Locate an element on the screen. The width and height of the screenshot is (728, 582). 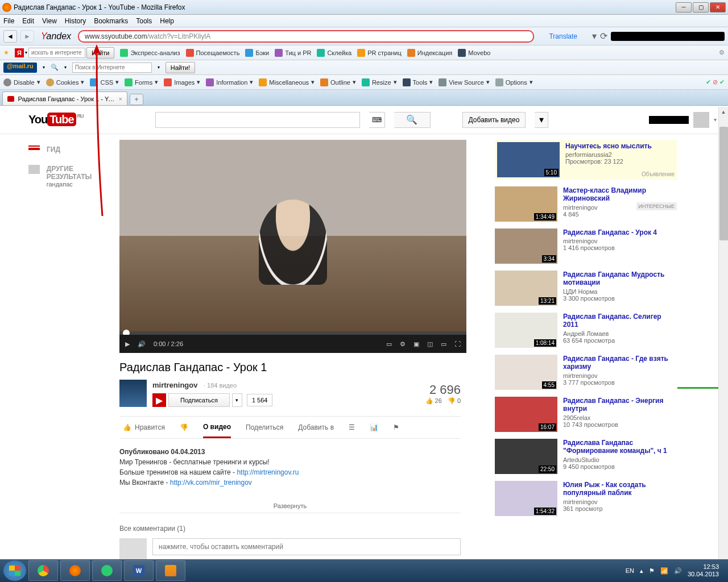
quality-icon: ⚙ is located at coordinates (403, 344).